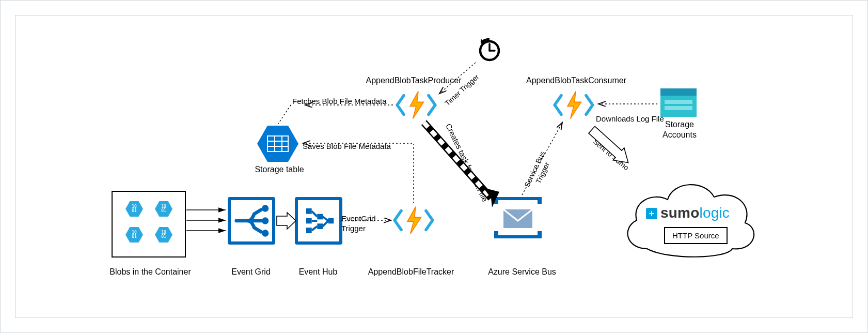 This screenshot has width=868, height=333. Describe the element at coordinates (462, 165) in the screenshot. I see `thick-dashed-arrow` at that location.